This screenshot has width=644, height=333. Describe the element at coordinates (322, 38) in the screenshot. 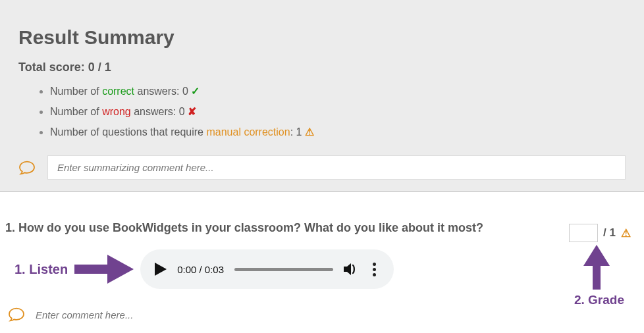

I see `summary-title: Result Summary` at that location.